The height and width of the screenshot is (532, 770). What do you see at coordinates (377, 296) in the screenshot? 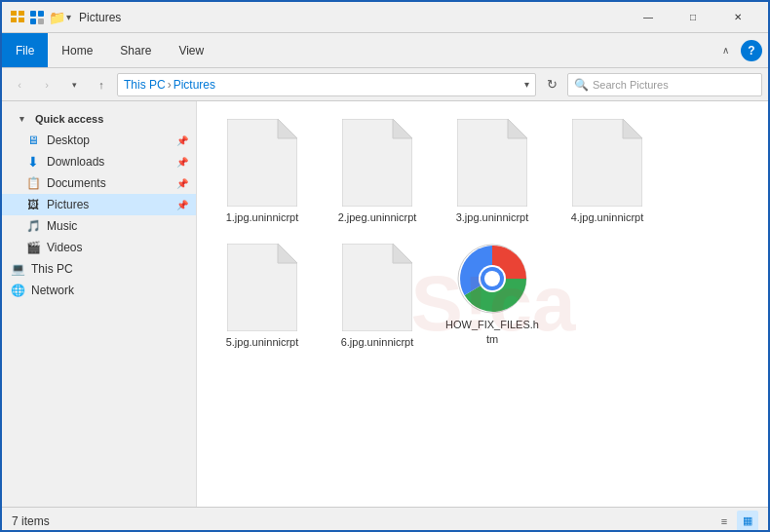
I see `file-item-5: 6.jpg.uninnicrpt` at bounding box center [377, 296].